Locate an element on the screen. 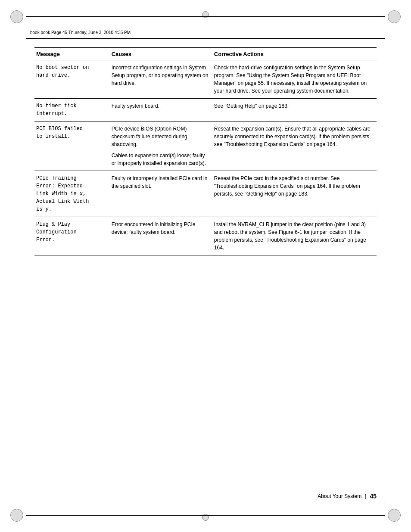 The height and width of the screenshot is (532, 411). footer-section: About Your System is located at coordinates (339, 496).